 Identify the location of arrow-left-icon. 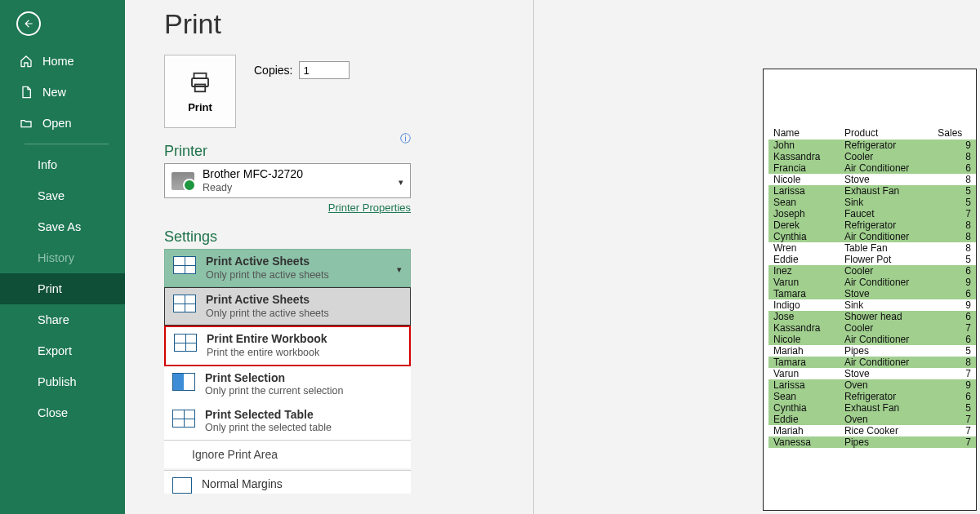
(29, 24).